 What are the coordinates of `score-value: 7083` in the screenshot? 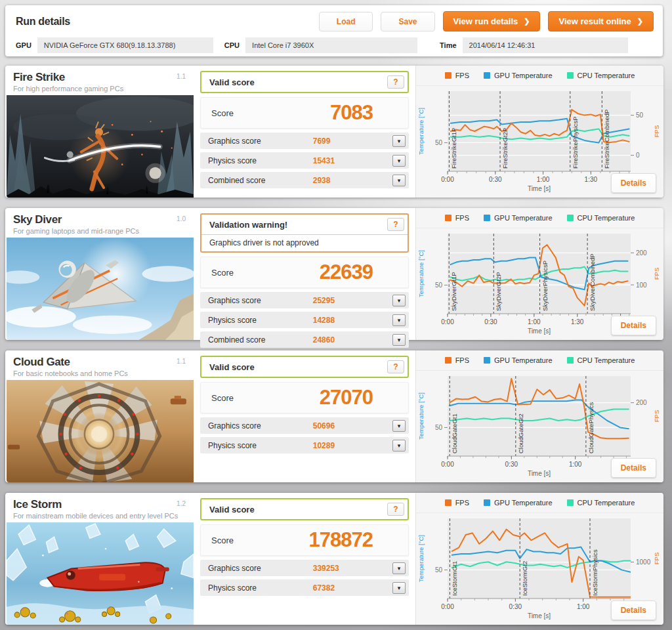 It's located at (352, 113).